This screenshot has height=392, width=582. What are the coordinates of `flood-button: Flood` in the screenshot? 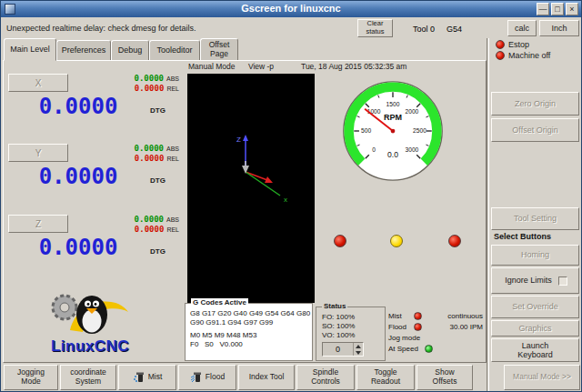 It's located at (207, 377).